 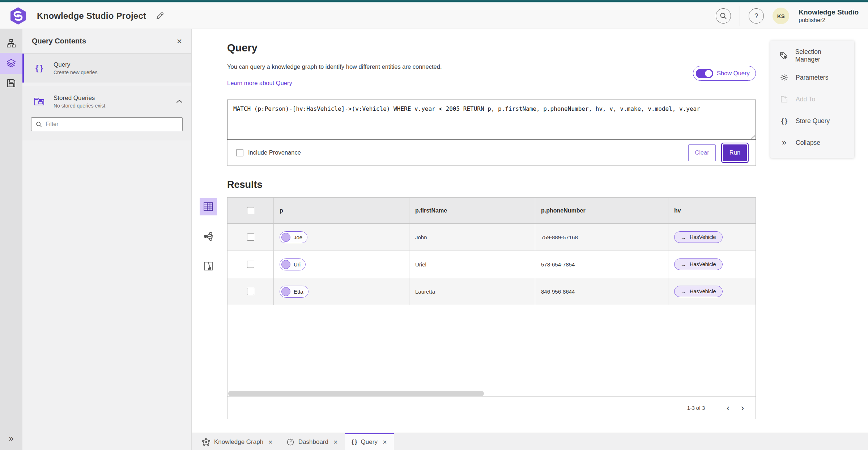 What do you see at coordinates (107, 68) in the screenshot?
I see `sidebar-item-query: { } Query Create new queries` at bounding box center [107, 68].